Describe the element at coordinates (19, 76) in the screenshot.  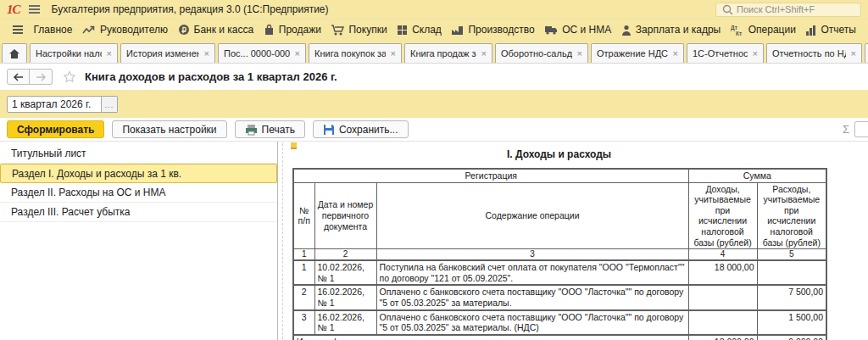
I see `back-button` at that location.